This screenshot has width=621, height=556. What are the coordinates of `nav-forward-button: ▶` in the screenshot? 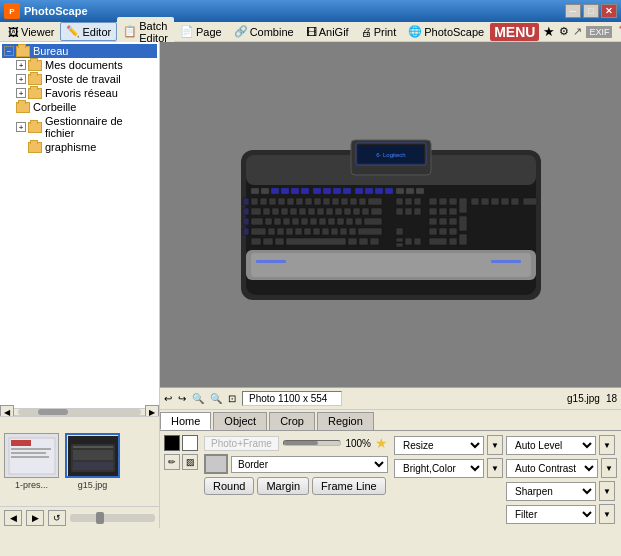 It's located at (35, 518).